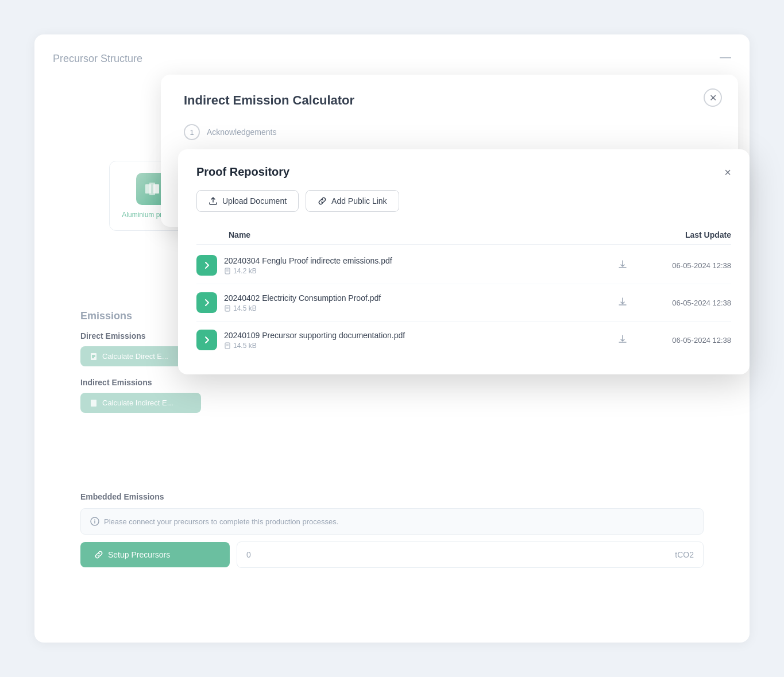 Image resolution: width=784 pixels, height=677 pixels. Describe the element at coordinates (464, 172) in the screenshot. I see `proof-modal-header: Proof Repository ×` at that location.